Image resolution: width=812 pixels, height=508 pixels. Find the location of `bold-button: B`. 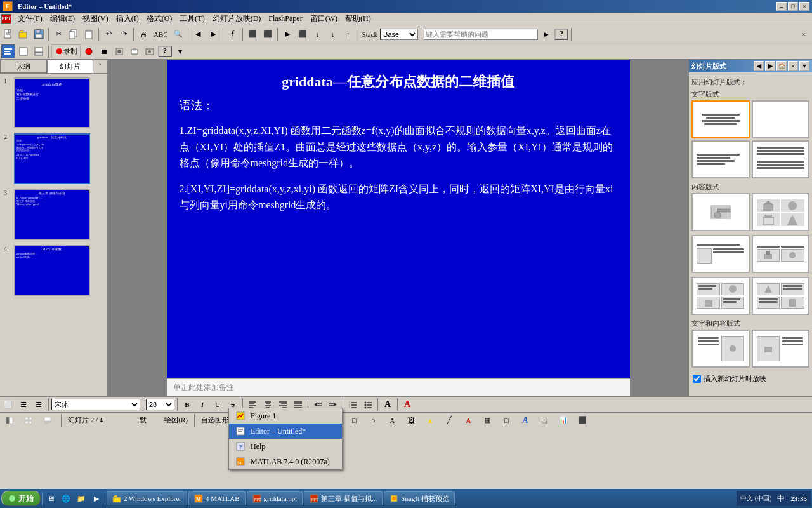

bold-button: B is located at coordinates (187, 404).